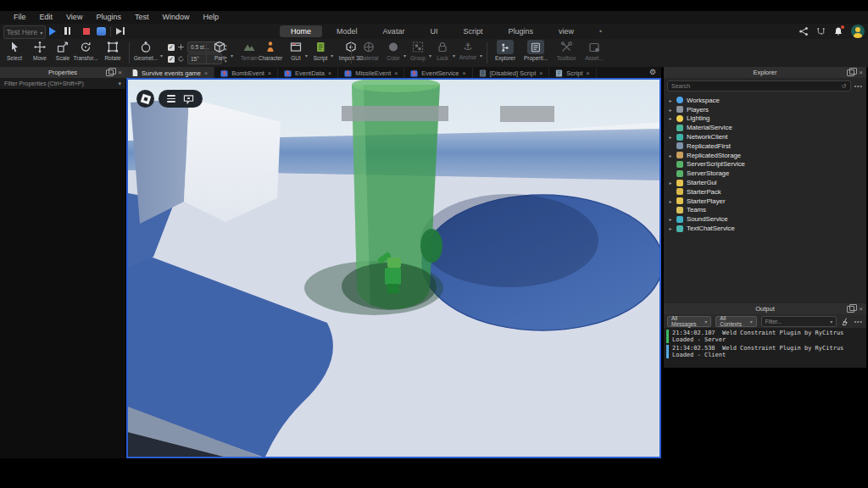  I want to click on rotate-tool-button: Transfor..., so click(86, 51).